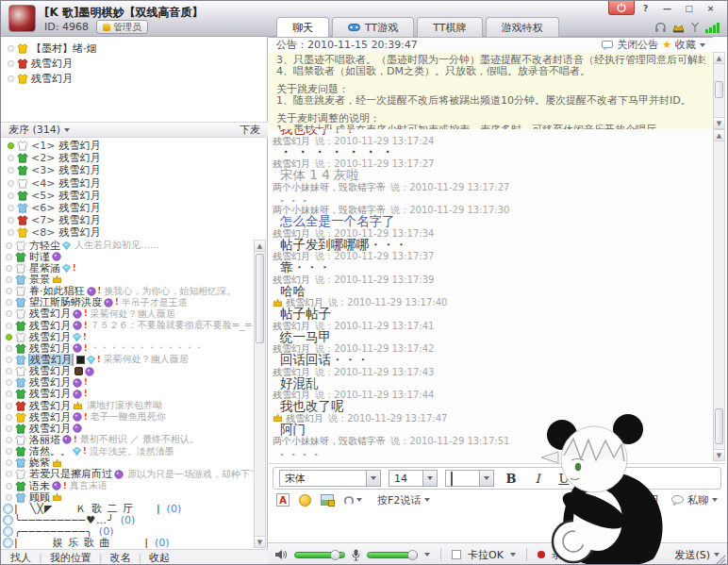 The image size is (728, 565). Describe the element at coordinates (694, 500) in the screenshot. I see `private-chat-button: 私聊` at that location.